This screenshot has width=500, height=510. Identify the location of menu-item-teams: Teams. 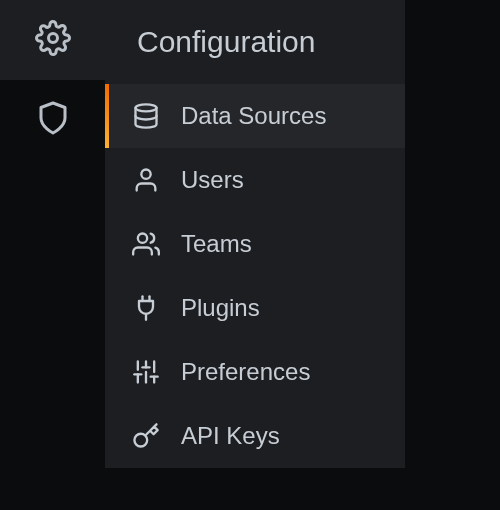
(255, 244).